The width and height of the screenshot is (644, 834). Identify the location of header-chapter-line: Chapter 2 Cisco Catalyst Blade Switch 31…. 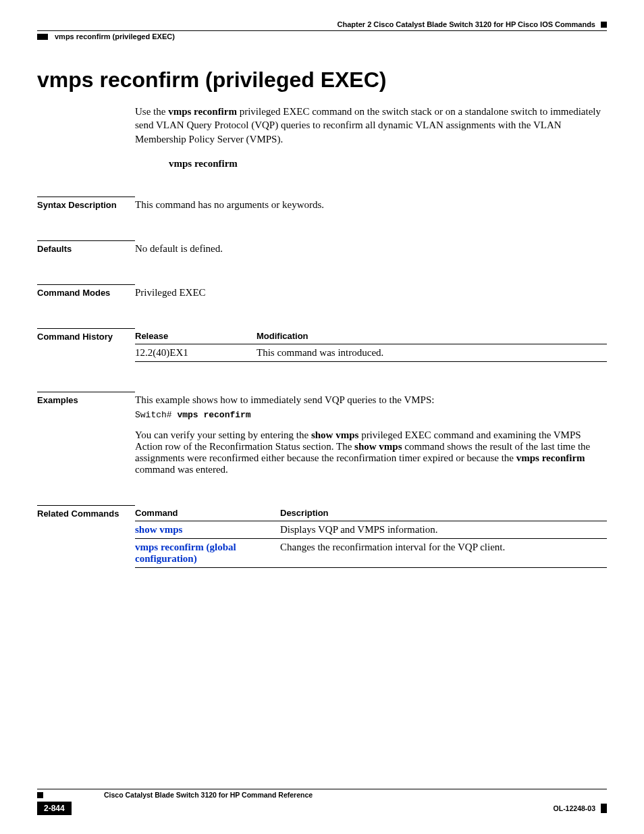
(322, 26).